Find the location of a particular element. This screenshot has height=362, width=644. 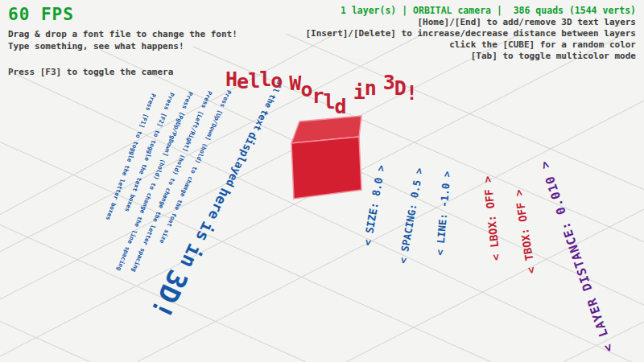

hello-letter: W is located at coordinates (295, 84).